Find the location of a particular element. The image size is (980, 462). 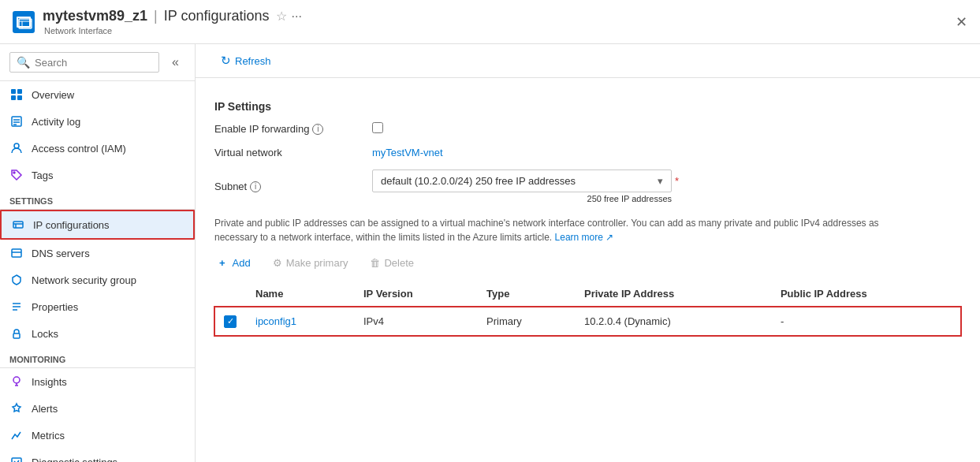

sidebar-item-iam: Access control (IAM) is located at coordinates (98, 148).